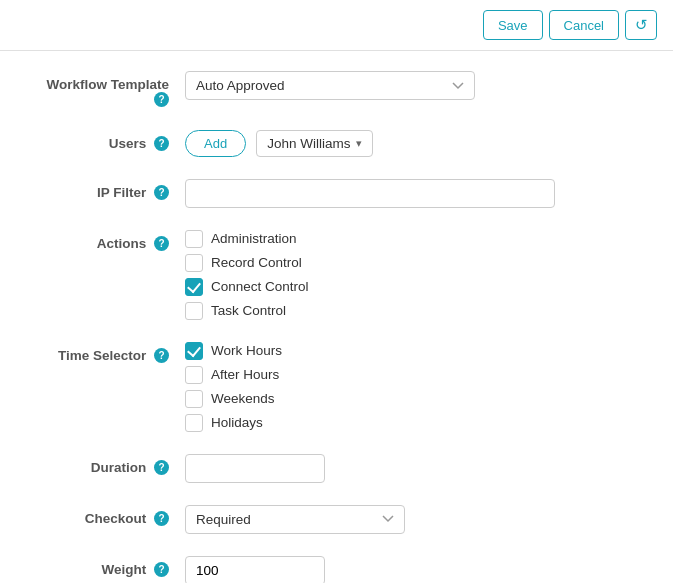 Image resolution: width=673 pixels, height=583 pixels. What do you see at coordinates (194, 263) in the screenshot?
I see `record-control-checkbox` at bounding box center [194, 263].